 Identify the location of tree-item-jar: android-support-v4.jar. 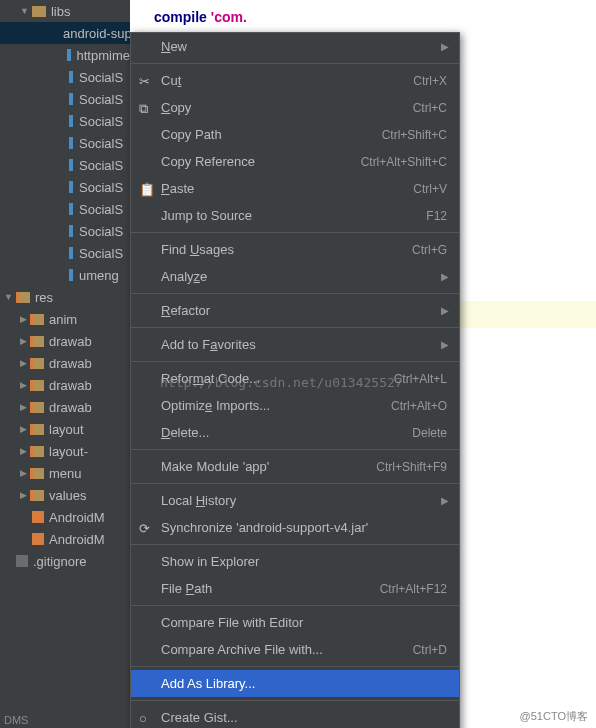
(65, 33).